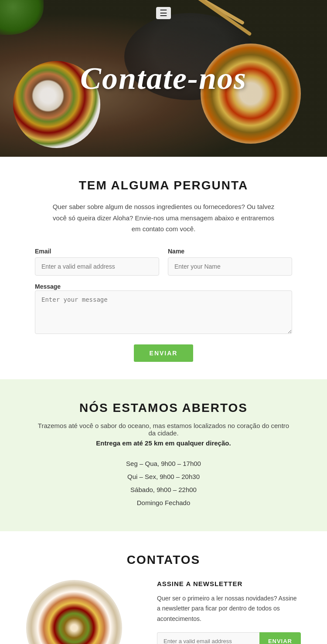  I want to click on contact-form: Email Name Message ENVIAR, so click(164, 305).